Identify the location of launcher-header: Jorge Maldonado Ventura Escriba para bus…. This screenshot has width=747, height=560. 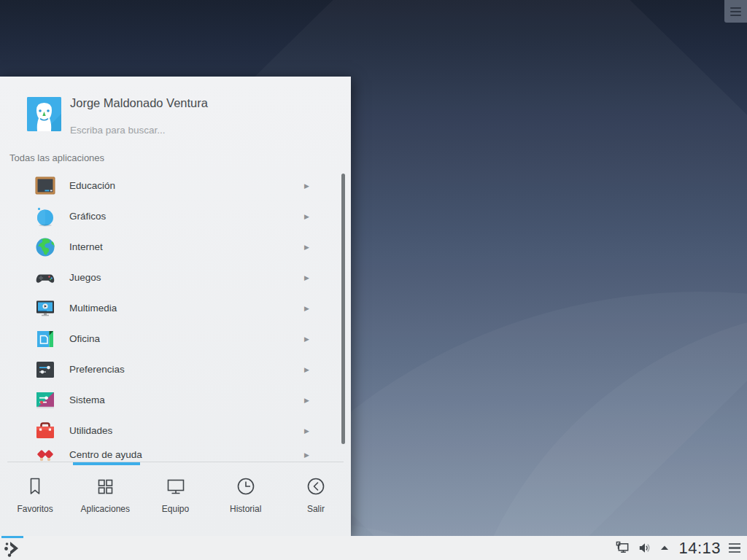
(175, 113).